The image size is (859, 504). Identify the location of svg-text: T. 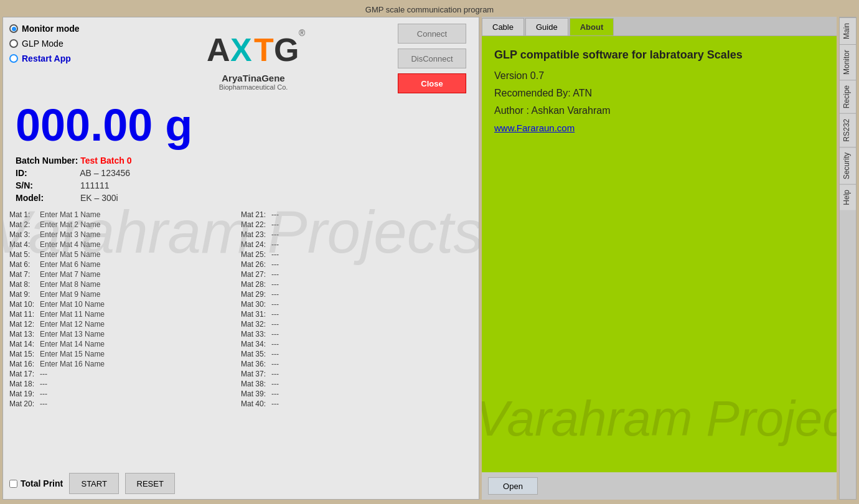
(264, 50).